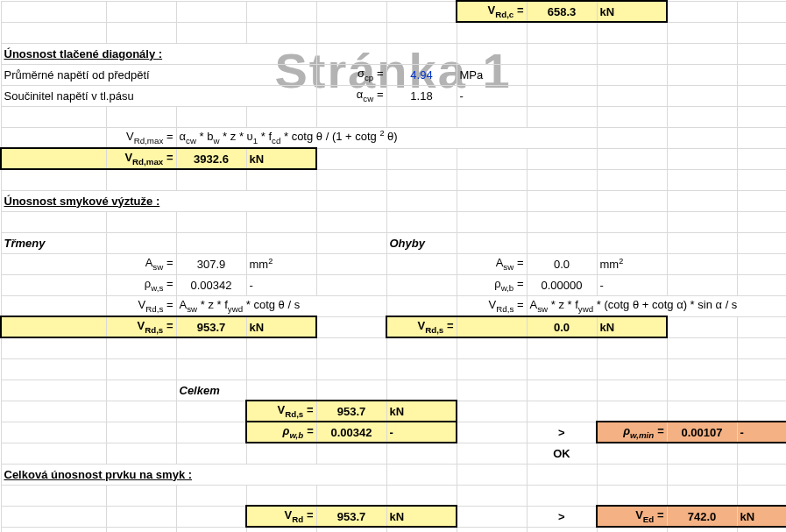  I want to click on vrdmax-formula: αcw * bw * z * υ1 * fcd * cotg θ / (1 + …, so click(386, 138).